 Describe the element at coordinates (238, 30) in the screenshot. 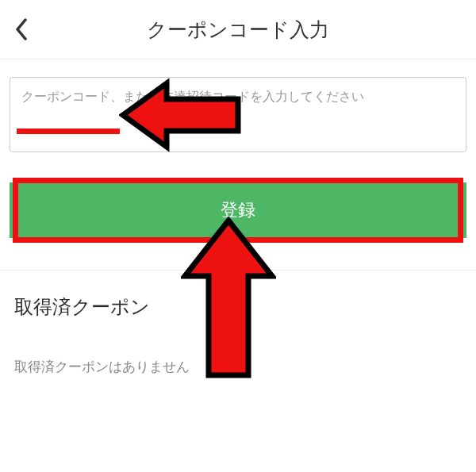

I see `page-title: クーポンコード入力` at that location.